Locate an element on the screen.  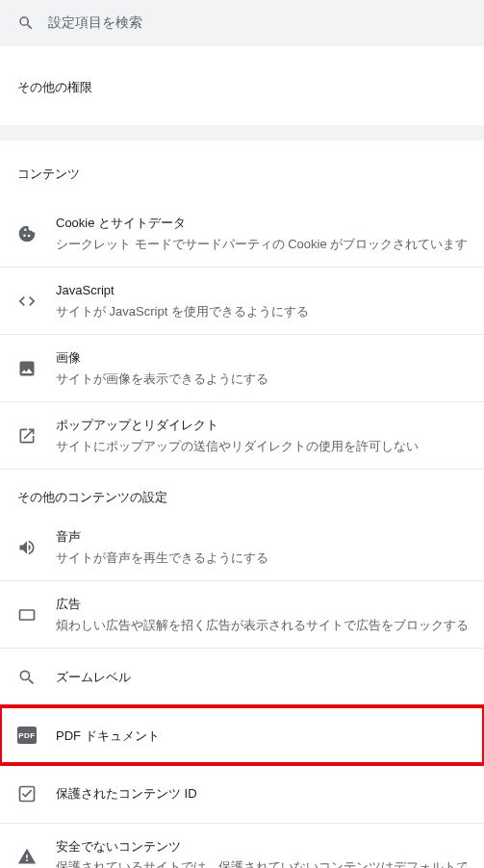
row-title: ポップアップとリダイレクト is located at coordinates (262, 425).